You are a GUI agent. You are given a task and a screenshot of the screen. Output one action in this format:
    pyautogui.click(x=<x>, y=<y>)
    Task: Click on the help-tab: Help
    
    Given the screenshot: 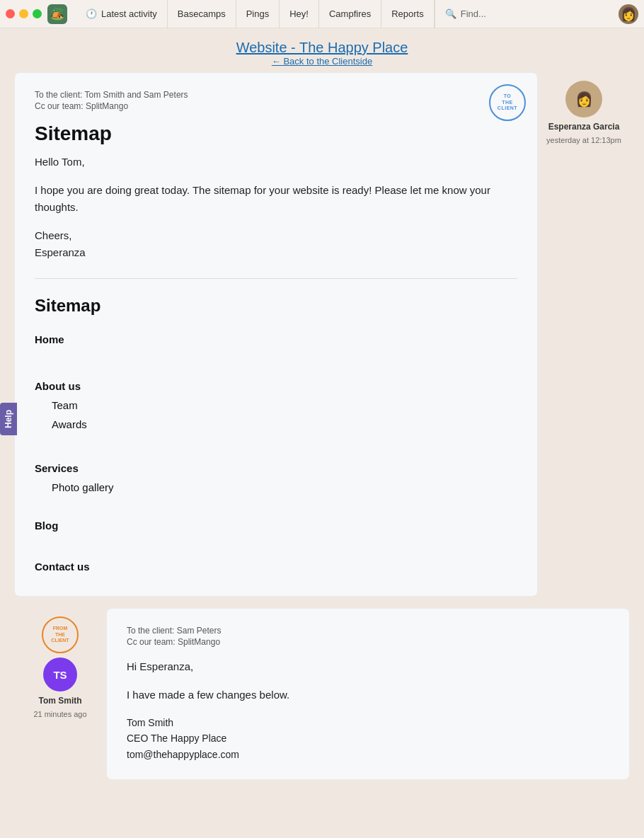 What is the action you would take?
    pyautogui.click(x=8, y=419)
    